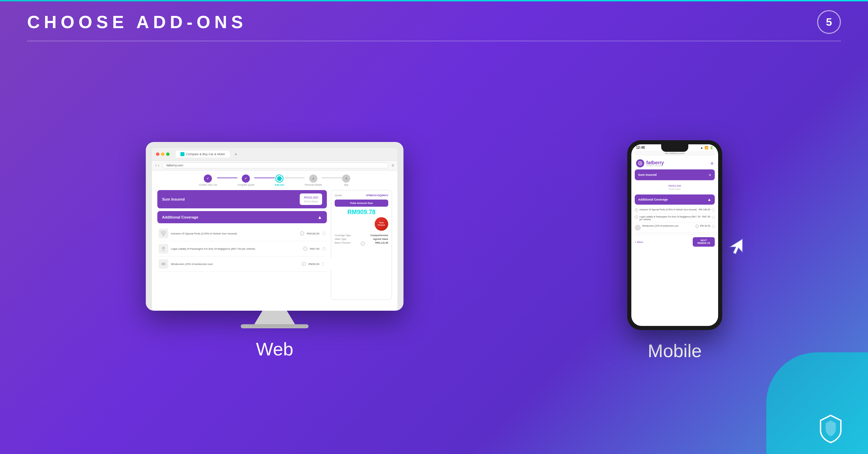  I want to click on tune-logo-area: Tune Protect, so click(361, 224).